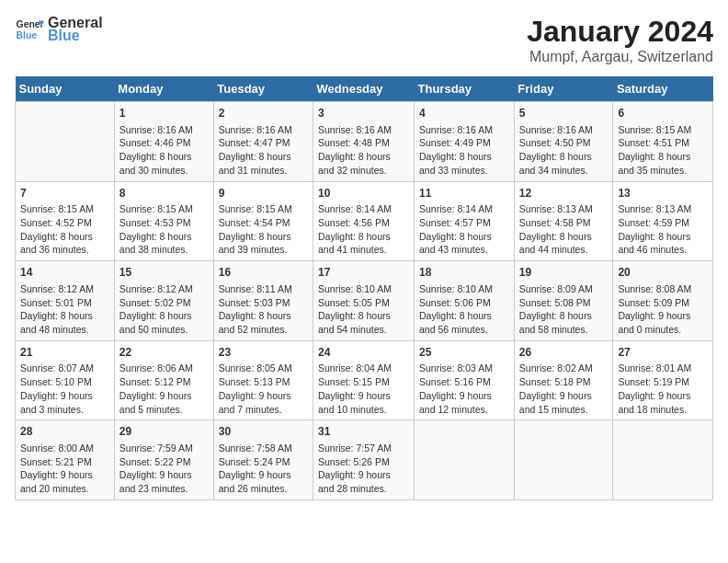 Image resolution: width=728 pixels, height=563 pixels. What do you see at coordinates (664, 302) in the screenshot?
I see `day-cell: 20Sunrise: 8:08 AM Sunset: 5:09 PM Dayli…` at bounding box center [664, 302].